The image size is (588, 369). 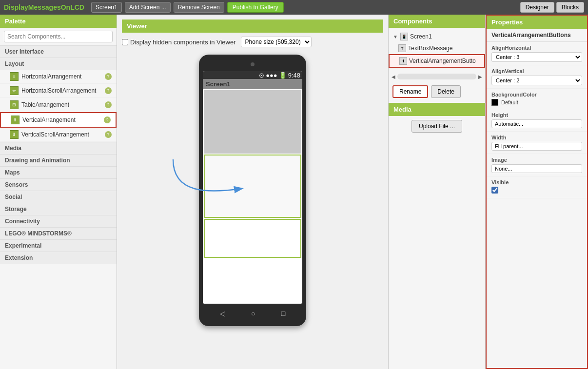 What do you see at coordinates (253, 196) in the screenshot?
I see `phone-content` at bounding box center [253, 196].